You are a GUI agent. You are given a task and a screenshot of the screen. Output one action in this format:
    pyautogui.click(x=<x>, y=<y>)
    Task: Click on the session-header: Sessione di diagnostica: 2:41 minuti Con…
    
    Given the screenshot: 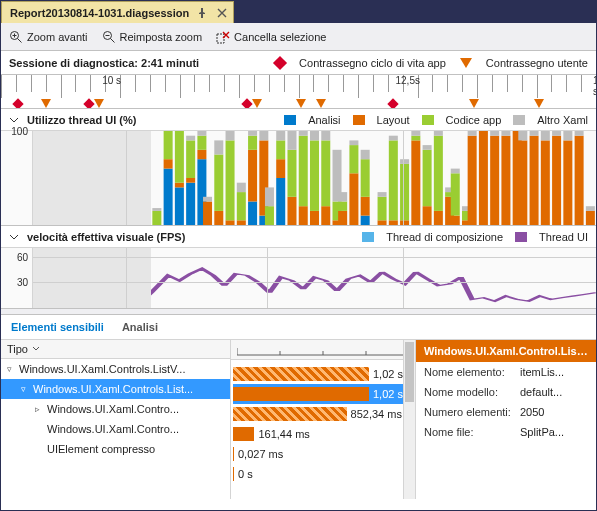 What is the action you would take?
    pyautogui.click(x=298, y=63)
    